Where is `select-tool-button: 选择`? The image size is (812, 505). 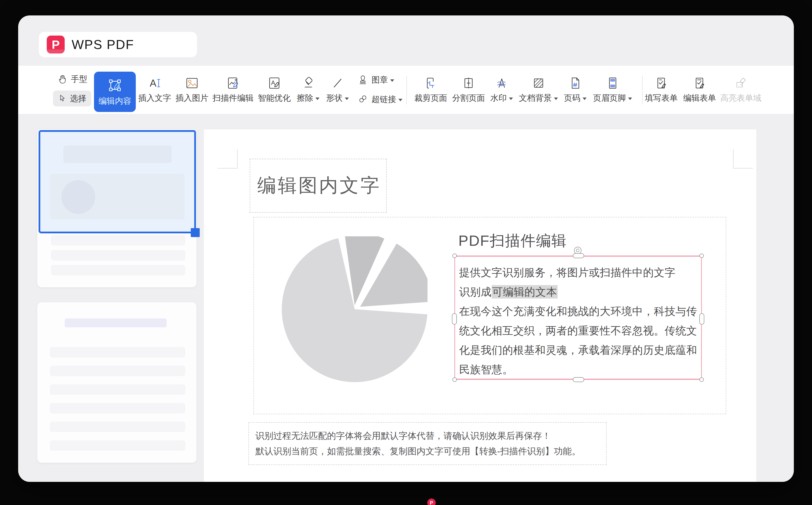
select-tool-button: 选择 is located at coordinates (72, 99).